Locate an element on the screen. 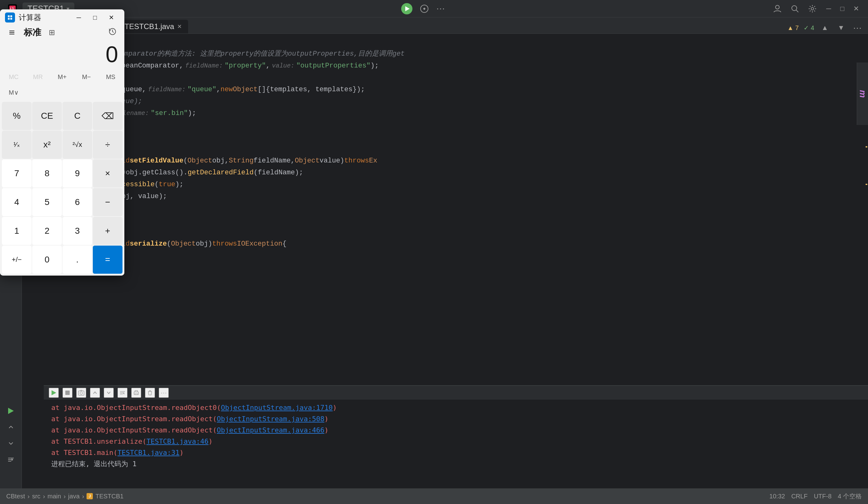  tab-testcb1-label: TESTCB1.java is located at coordinates (149, 27).